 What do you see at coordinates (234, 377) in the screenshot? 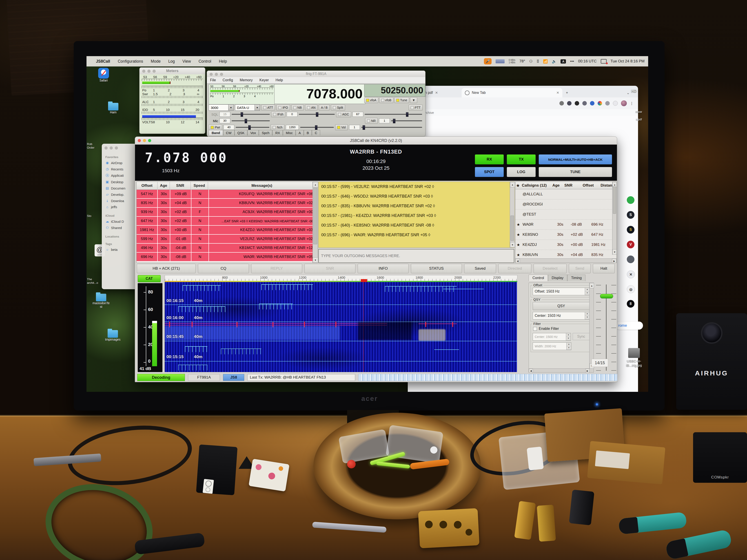
I see `mode-status: JS8` at bounding box center [234, 377].